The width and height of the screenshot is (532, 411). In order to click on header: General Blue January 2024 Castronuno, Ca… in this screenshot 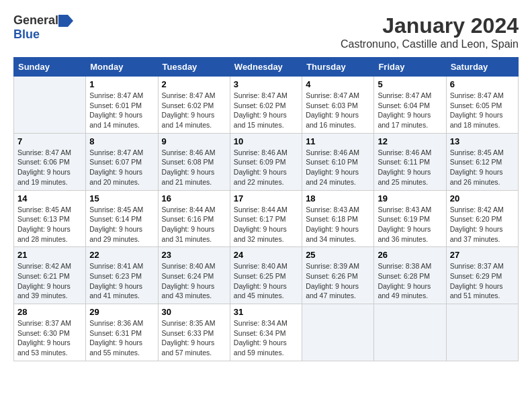, I will do `click(266, 32)`.